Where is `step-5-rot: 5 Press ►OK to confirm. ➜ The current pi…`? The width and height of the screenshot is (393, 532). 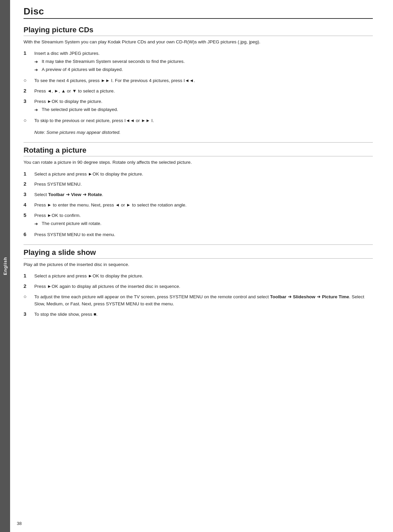
step-5-rot: 5 Press ►OK to confirm. ➜ The current pi… is located at coordinates (198, 220).